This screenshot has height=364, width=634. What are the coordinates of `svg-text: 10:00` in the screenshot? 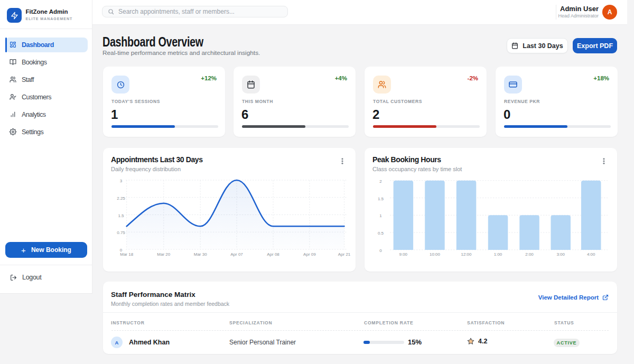 It's located at (435, 255).